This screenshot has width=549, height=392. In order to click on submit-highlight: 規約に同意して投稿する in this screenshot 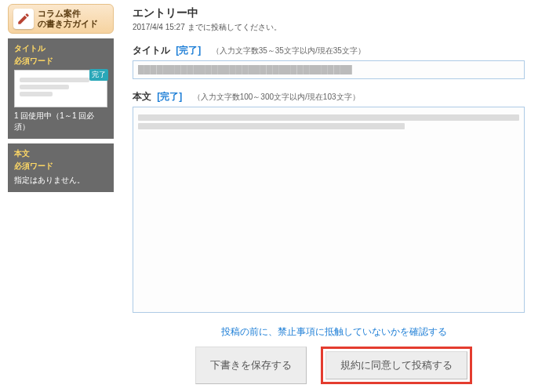, I will do `click(397, 365)`.